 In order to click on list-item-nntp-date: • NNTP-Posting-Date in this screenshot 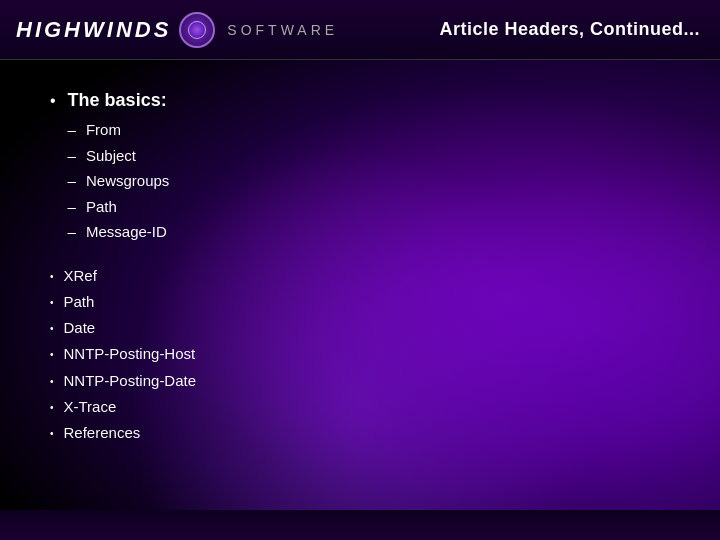, I will do `click(360, 381)`.